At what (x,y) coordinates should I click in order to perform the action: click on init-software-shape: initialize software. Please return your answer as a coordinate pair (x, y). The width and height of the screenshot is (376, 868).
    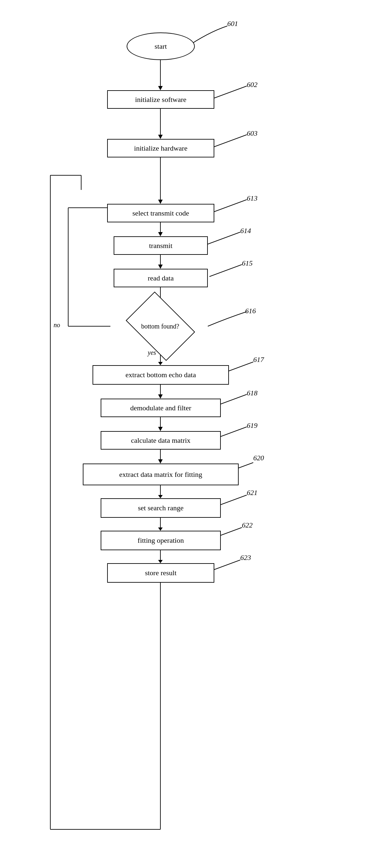
    Looking at the image, I should click on (161, 100).